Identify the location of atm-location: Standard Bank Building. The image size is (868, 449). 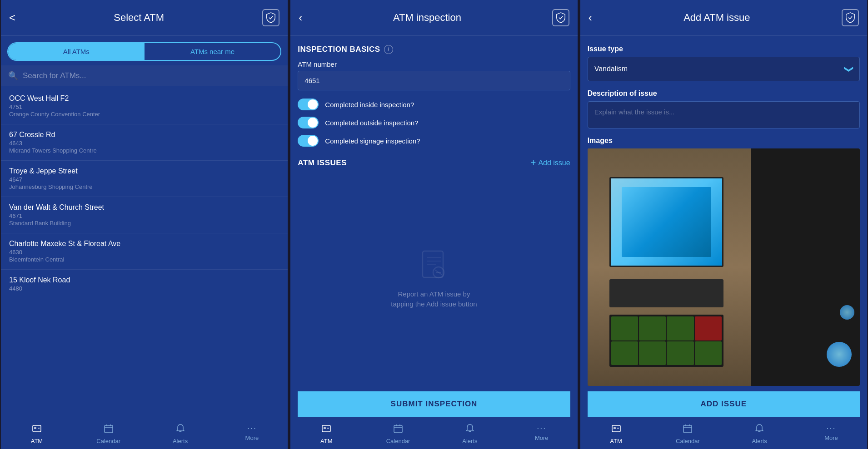
(145, 223).